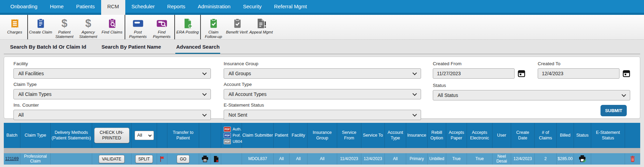 Image resolution: width=644 pixels, height=167 pixels. I want to click on transfer-to-patient-cell: GO, so click(183, 159).